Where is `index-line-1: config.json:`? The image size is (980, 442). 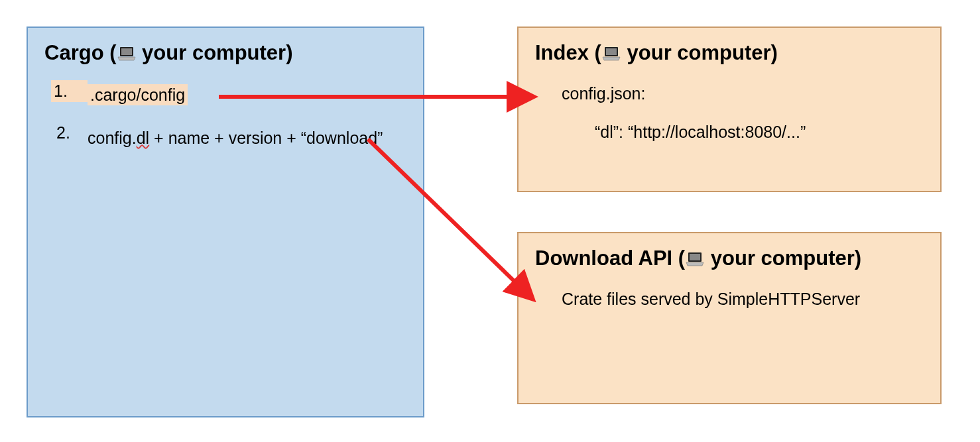
index-line-1: config.json: is located at coordinates (743, 93).